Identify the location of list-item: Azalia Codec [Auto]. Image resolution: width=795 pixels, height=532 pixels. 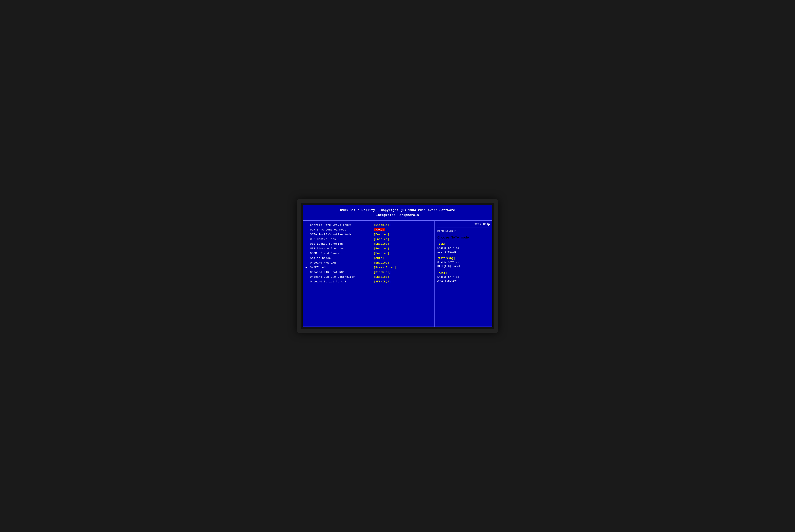
(369, 258).